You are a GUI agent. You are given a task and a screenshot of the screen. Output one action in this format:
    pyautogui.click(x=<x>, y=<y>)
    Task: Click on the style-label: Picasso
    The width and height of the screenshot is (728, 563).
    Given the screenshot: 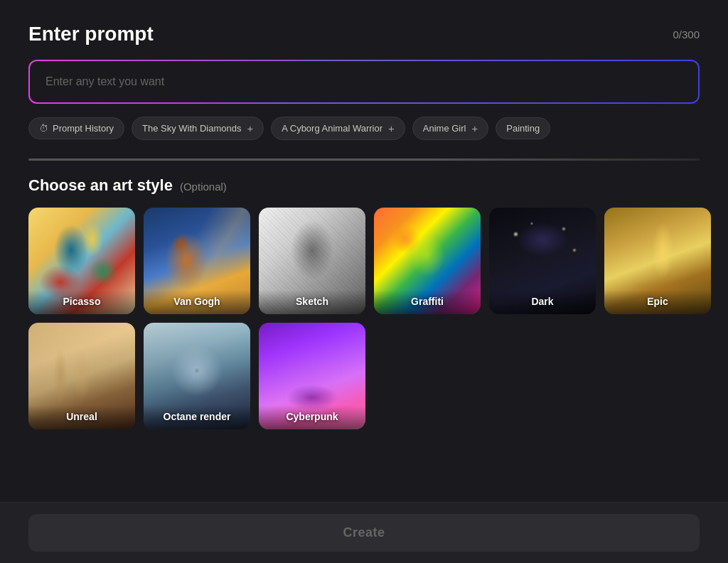 What is the action you would take?
    pyautogui.click(x=82, y=302)
    